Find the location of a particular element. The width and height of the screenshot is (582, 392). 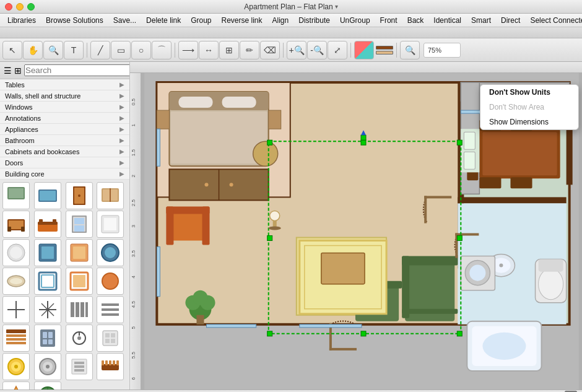

expand-icon: ▶ is located at coordinates (122, 151).